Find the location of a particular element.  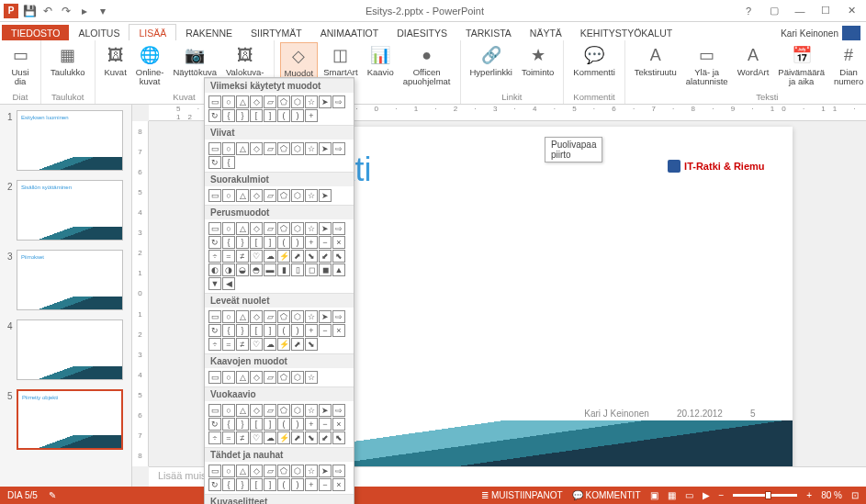

slideshow-icon: ▸ is located at coordinates (84, 11).